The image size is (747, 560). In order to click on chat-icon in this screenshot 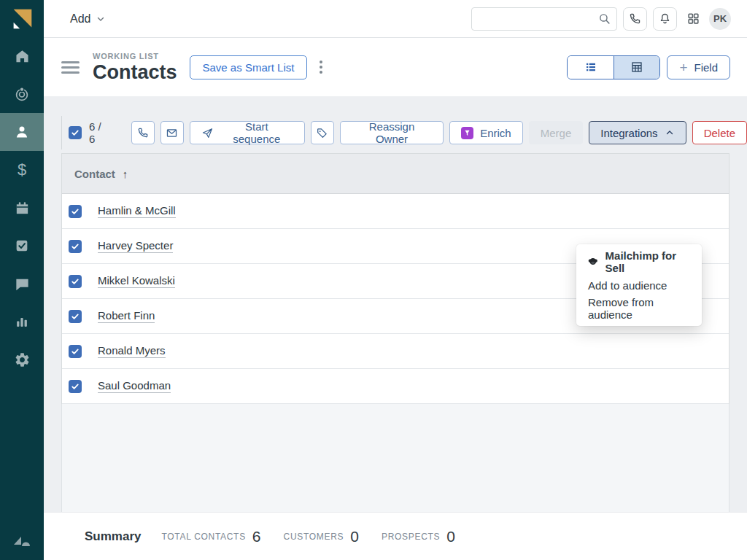, I will do `click(22, 284)`.